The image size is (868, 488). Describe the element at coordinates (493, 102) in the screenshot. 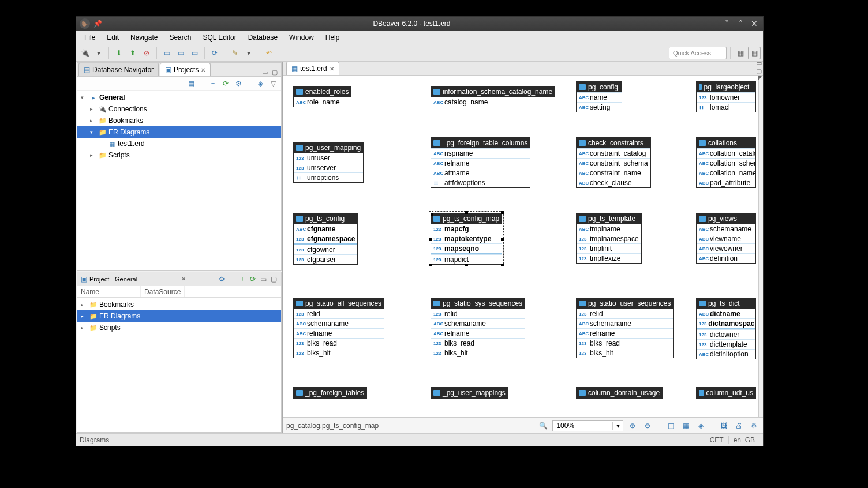

I see `column-row: ABCcatalog_name` at that location.